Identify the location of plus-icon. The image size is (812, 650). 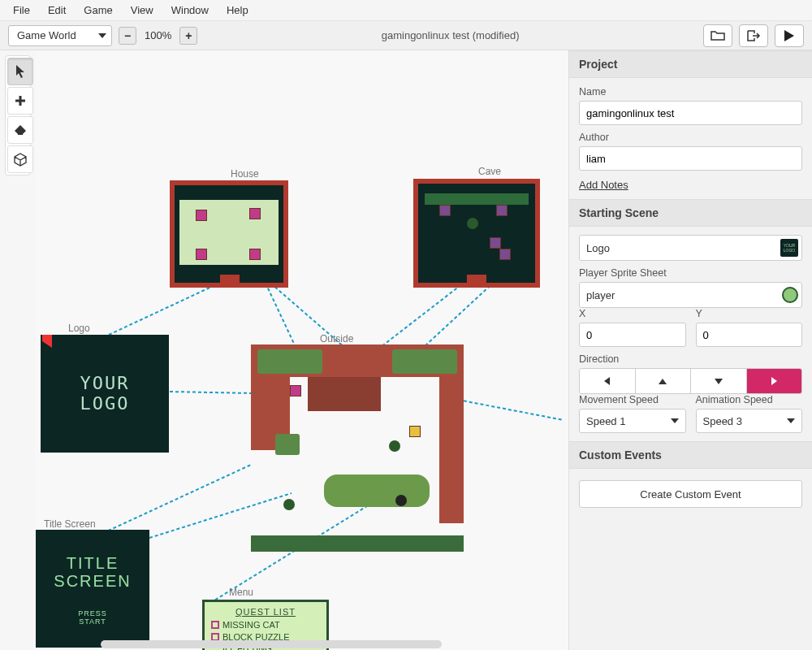
(20, 101).